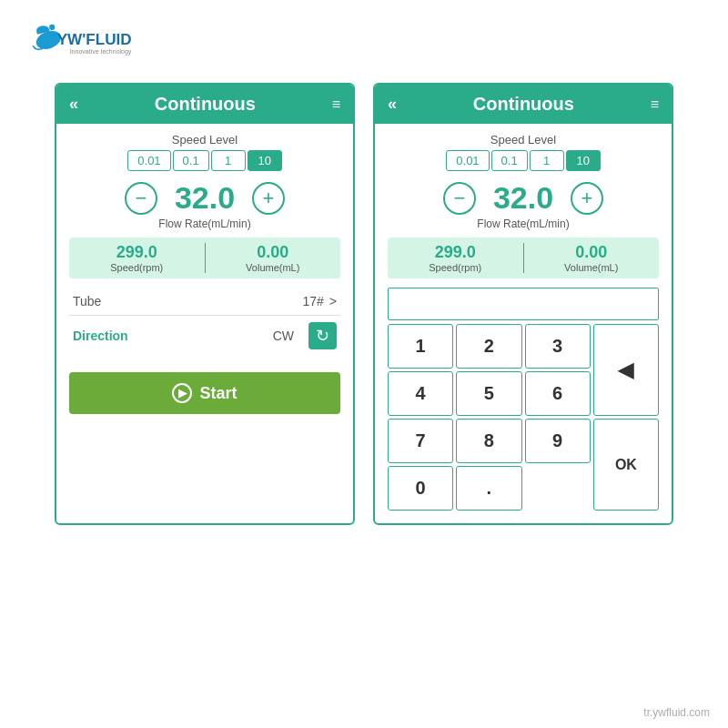  I want to click on right-flow-rate-label: Flow Rate(mL/min), so click(523, 224).